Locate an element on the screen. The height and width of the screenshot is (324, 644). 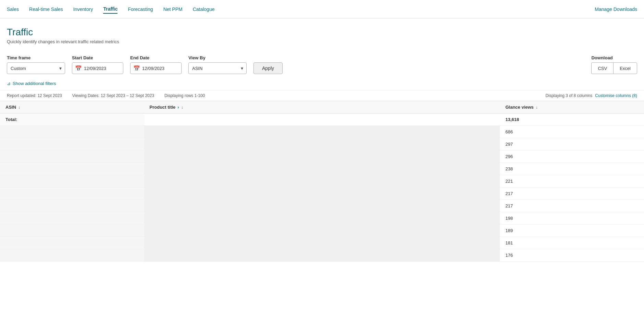
total-asin-cell: Total: is located at coordinates (72, 120).